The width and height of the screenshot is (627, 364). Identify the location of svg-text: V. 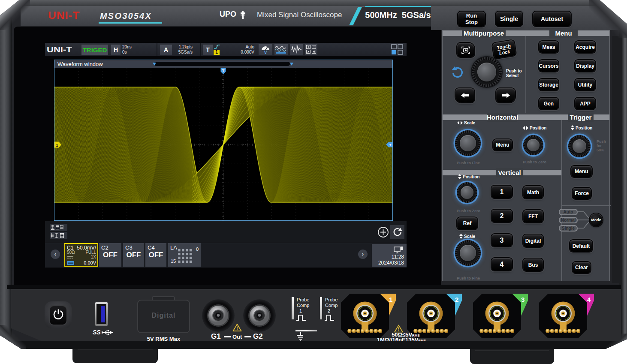
(266, 52).